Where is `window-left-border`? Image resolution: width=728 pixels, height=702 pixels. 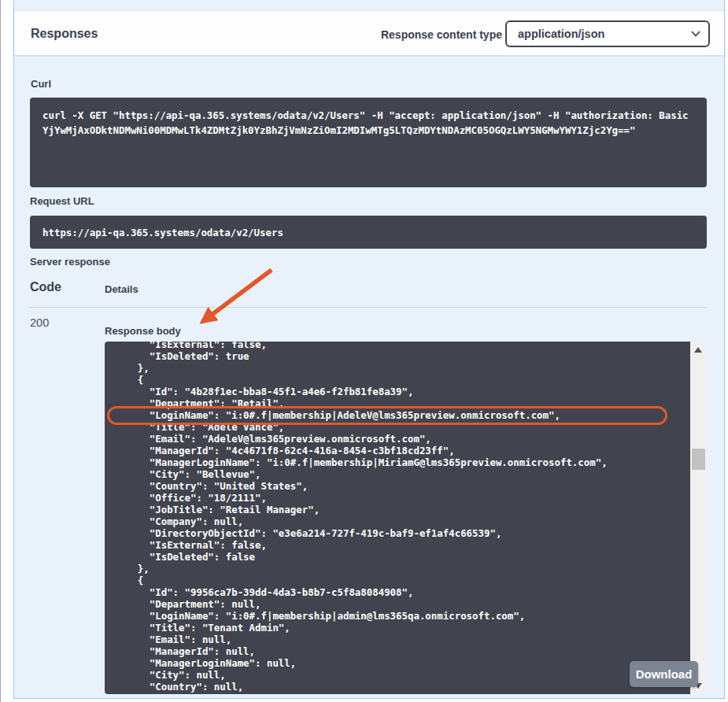 window-left-border is located at coordinates (0, 351).